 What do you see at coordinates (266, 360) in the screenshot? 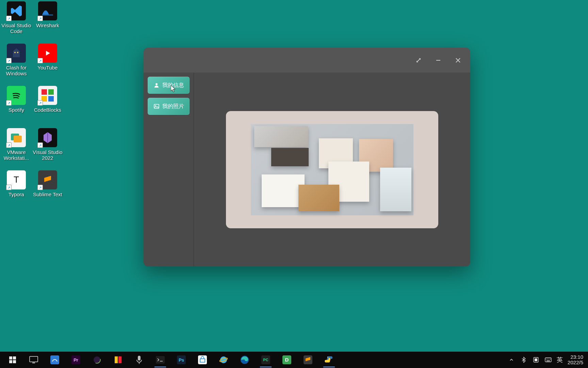
I see `taskbar-pycharm: PC` at bounding box center [266, 360].